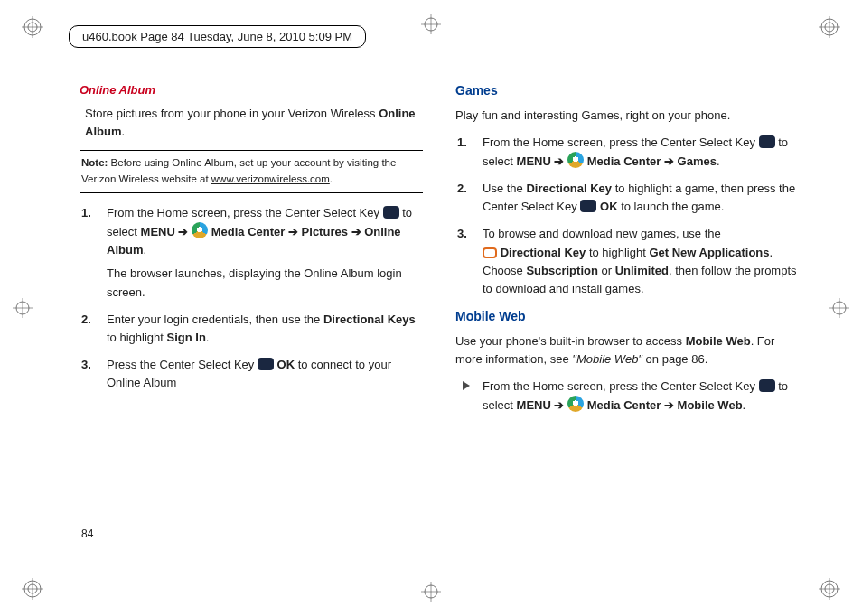 The height and width of the screenshot is (616, 862). What do you see at coordinates (607, 359) in the screenshot?
I see `text-italic: "Mobile Web"` at bounding box center [607, 359].